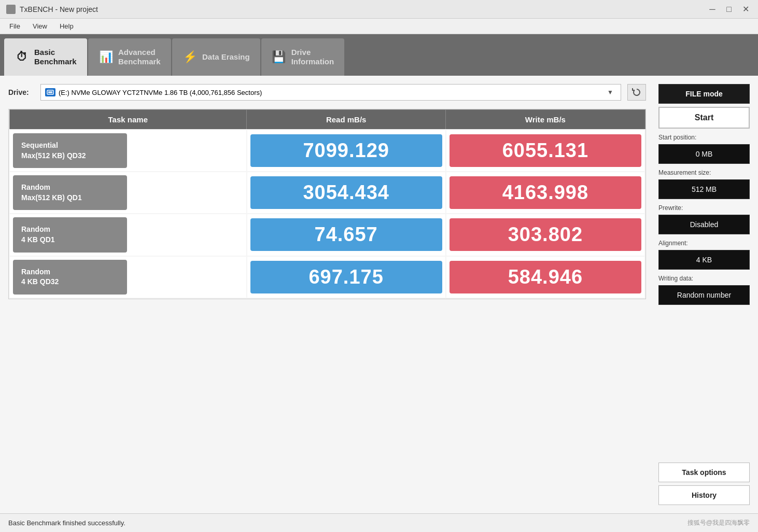 This screenshot has height=532, width=758. Describe the element at coordinates (46, 57) in the screenshot. I see `tab-basic-benchmark: ⏱ Basic Benchmark` at that location.